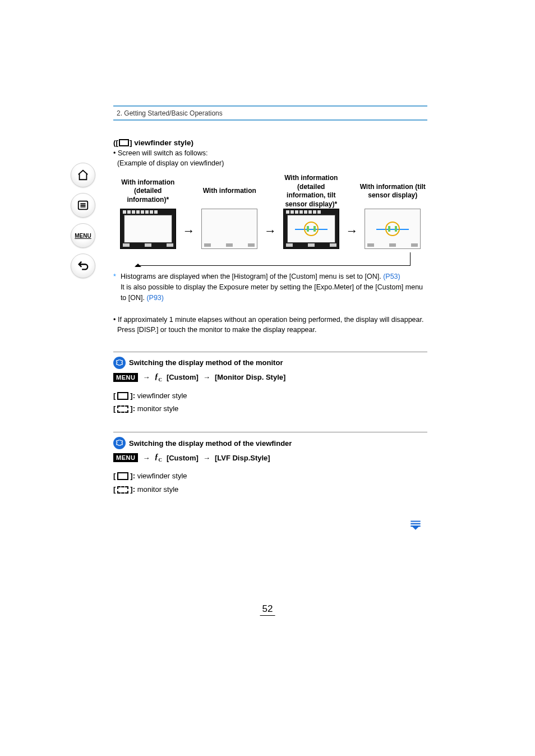  Describe the element at coordinates (311, 191) in the screenshot. I see `diagram-label-3: With information (detailed information, …` at that location.